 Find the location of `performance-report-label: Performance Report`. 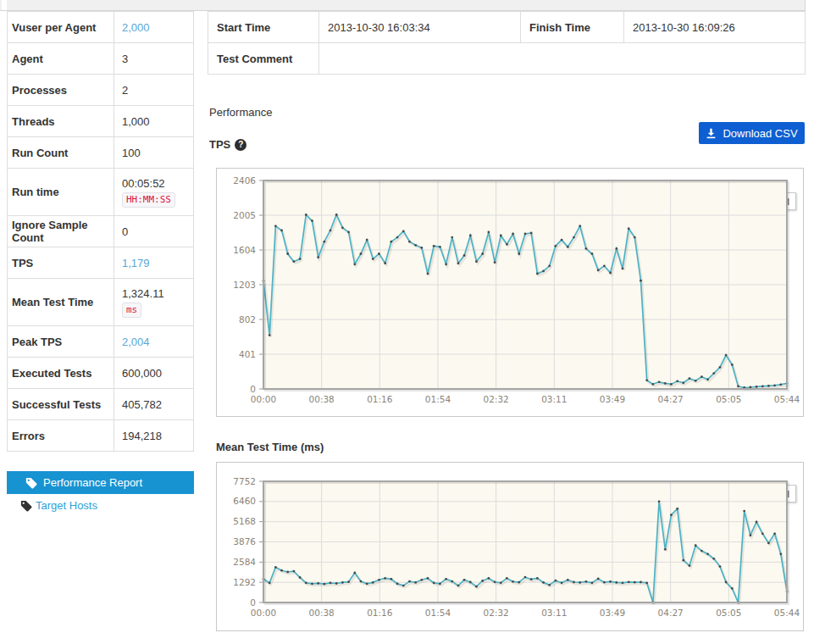

performance-report-label: Performance Report is located at coordinates (93, 483).